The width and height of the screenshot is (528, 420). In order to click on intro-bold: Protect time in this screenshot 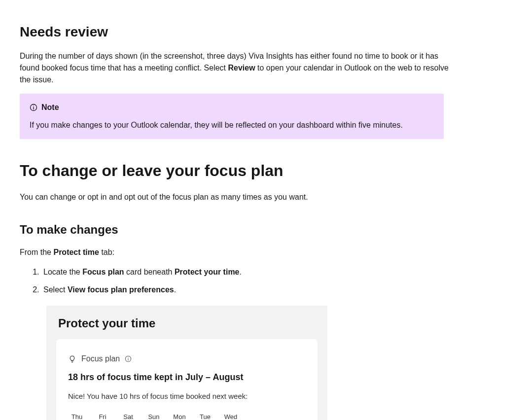, I will do `click(76, 252)`.